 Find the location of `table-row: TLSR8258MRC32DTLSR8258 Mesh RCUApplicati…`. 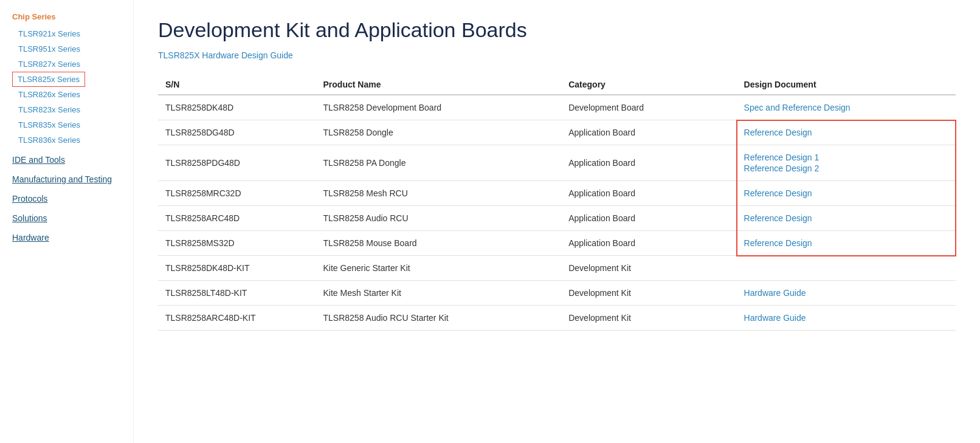

table-row: TLSR8258MRC32DTLSR8258 Mesh RCUApplicati… is located at coordinates (557, 193).